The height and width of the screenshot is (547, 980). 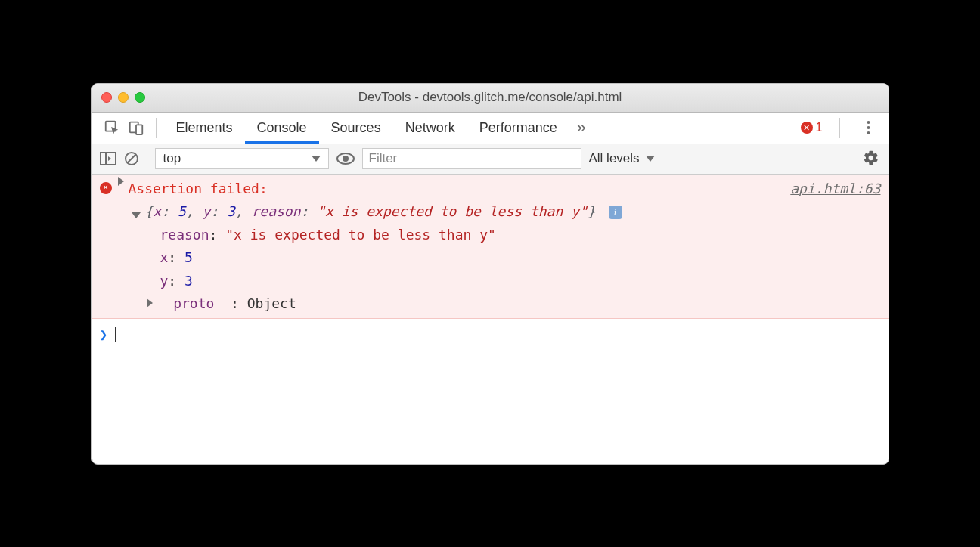 What do you see at coordinates (490, 159) in the screenshot?
I see `console-filterbar: top All levels` at bounding box center [490, 159].